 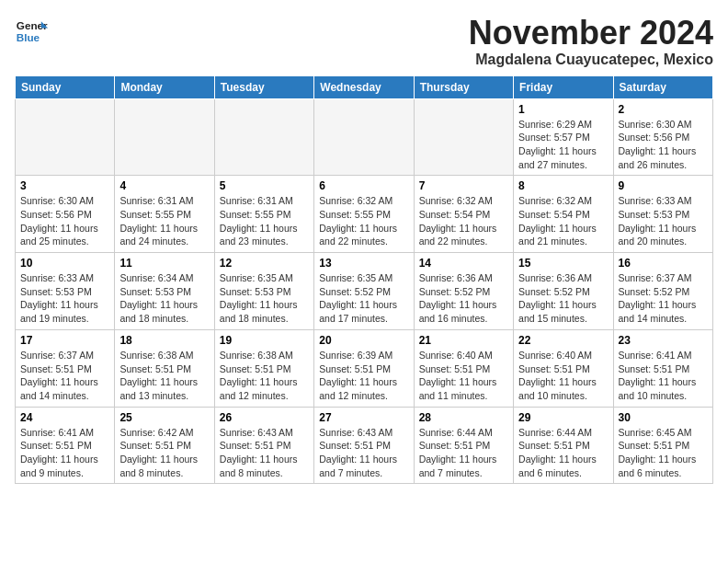 What do you see at coordinates (265, 221) in the screenshot?
I see `day-info: Sunrise: 6:31 AMSunset: 5:55 PMDaylight:…` at bounding box center [265, 221].